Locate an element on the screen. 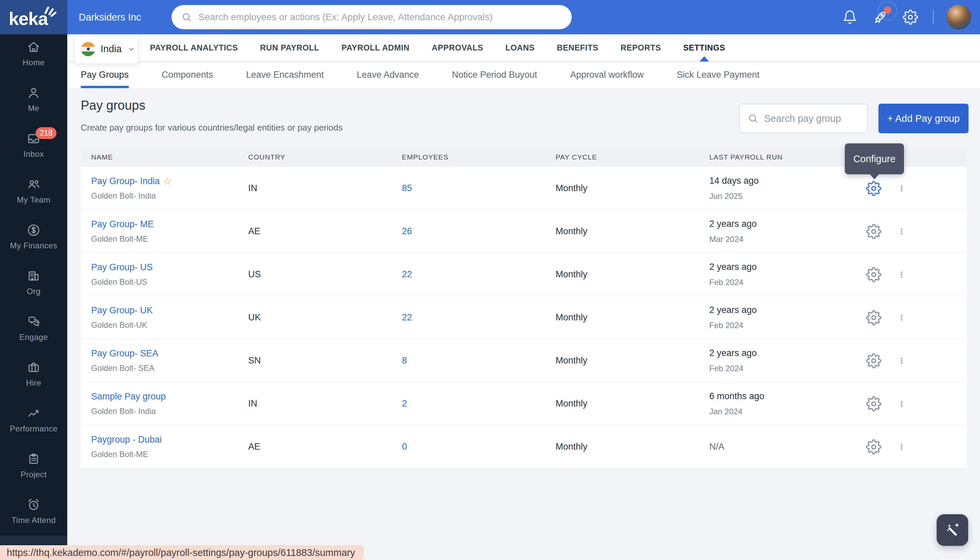  legal-entity-label: Golden Bolt-UK is located at coordinates (164, 325).